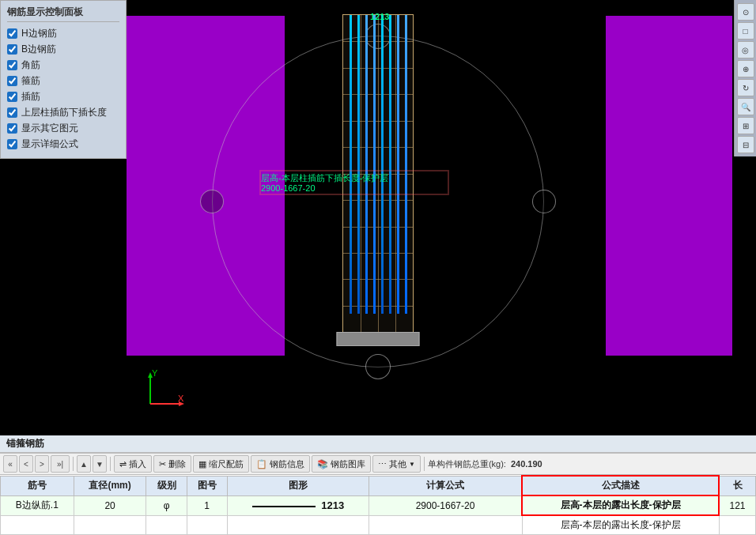 The image size is (756, 535). What do you see at coordinates (737, 506) in the screenshot?
I see `cell-length: 121` at bounding box center [737, 506].